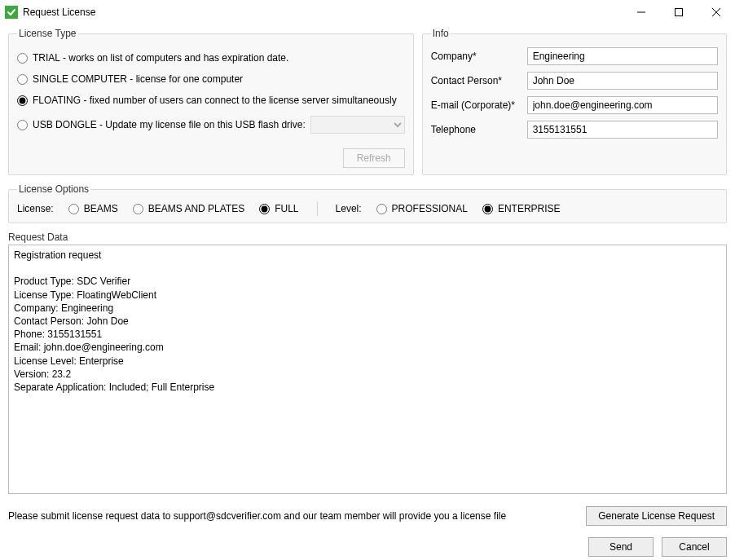 Image resolution: width=735 pixels, height=560 pixels. What do you see at coordinates (358, 125) in the screenshot?
I see `usb-drive-select` at bounding box center [358, 125].